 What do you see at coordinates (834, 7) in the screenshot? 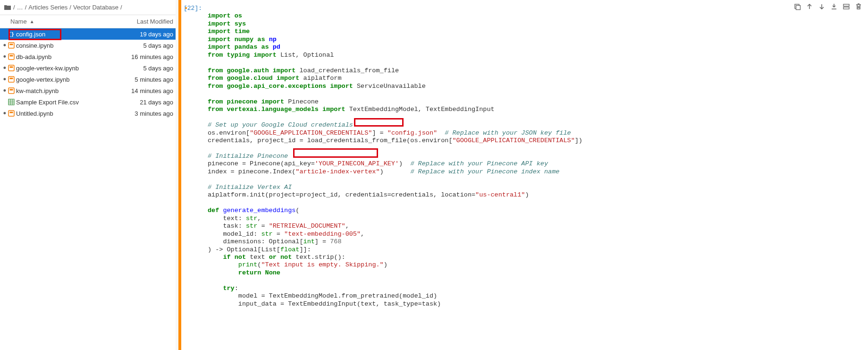
I see `insert-below-icon` at bounding box center [834, 7].